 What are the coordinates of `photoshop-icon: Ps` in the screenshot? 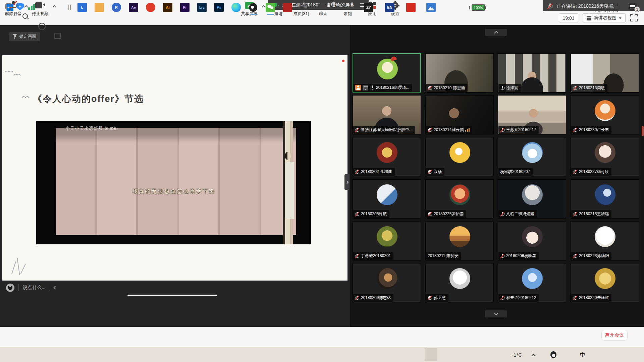 It's located at (219, 7).